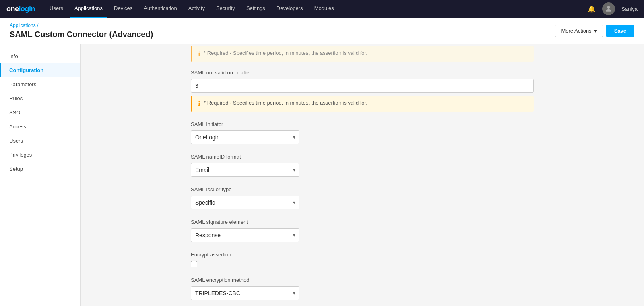  Describe the element at coordinates (362, 157) in the screenshot. I see `saml-nameid-format-label: SAML nameID format` at that location.